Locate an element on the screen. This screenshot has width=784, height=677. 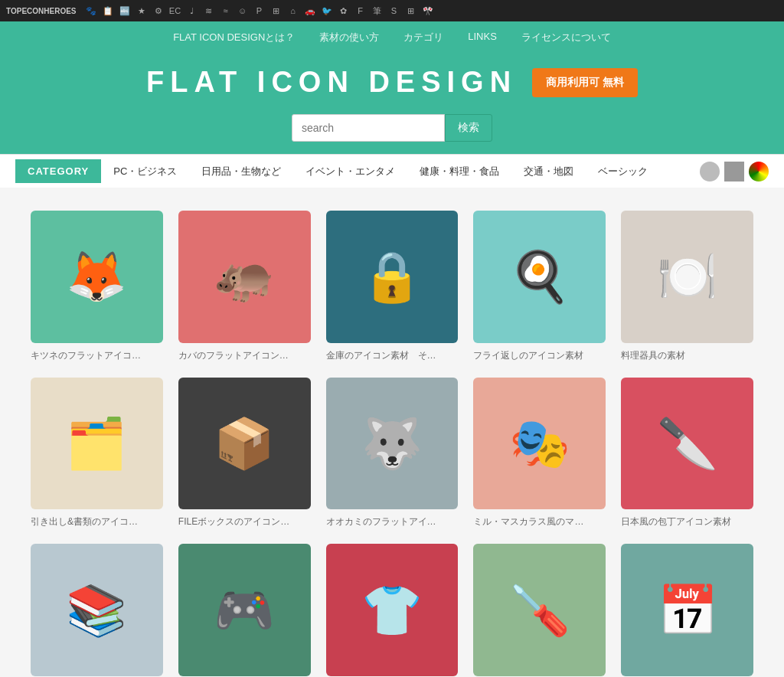
color-filter-dark is located at coordinates (734, 172).